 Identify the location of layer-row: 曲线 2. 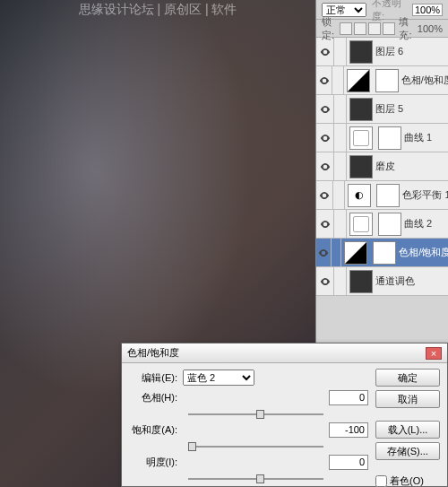
(382, 224).